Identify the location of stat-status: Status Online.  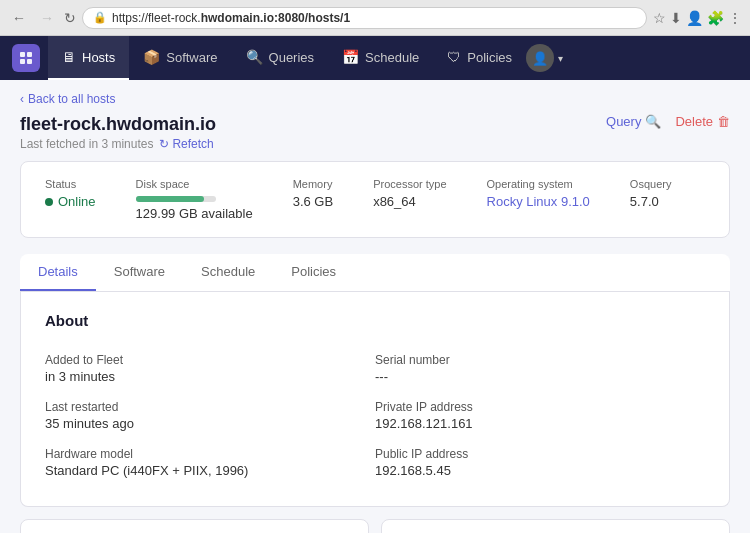
(70, 200).